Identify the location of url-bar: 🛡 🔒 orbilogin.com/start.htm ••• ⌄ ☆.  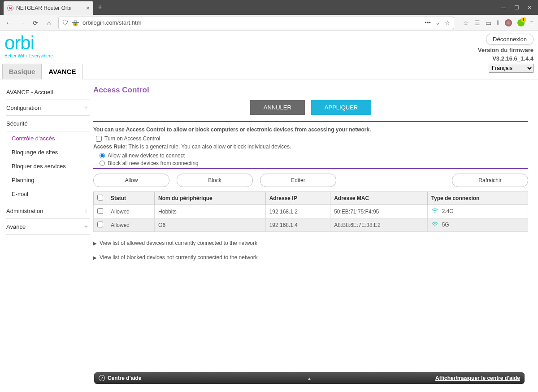
(256, 23).